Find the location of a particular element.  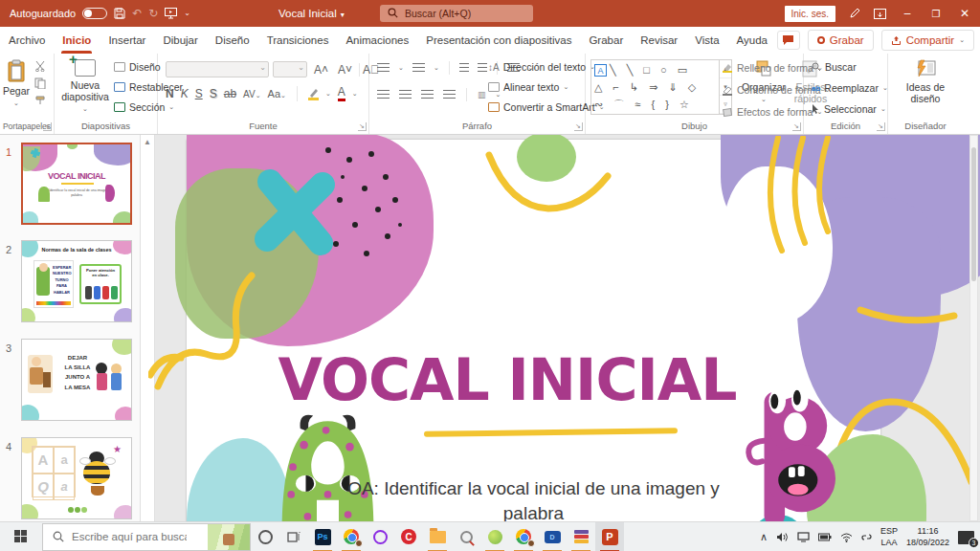

close-button: ✕ is located at coordinates (965, 13).